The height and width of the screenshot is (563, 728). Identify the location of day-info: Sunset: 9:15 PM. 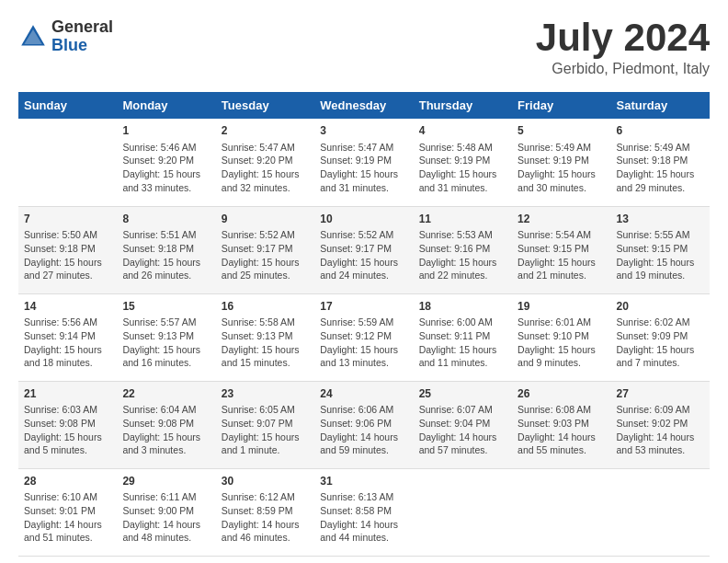
(561, 248).